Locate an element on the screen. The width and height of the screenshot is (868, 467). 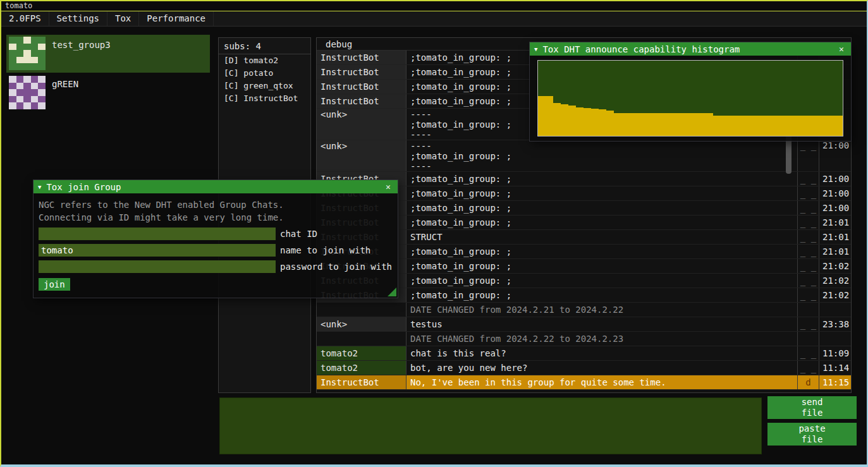
chat-row: InstructBotNo, I've been in this group f… is located at coordinates (584, 383).